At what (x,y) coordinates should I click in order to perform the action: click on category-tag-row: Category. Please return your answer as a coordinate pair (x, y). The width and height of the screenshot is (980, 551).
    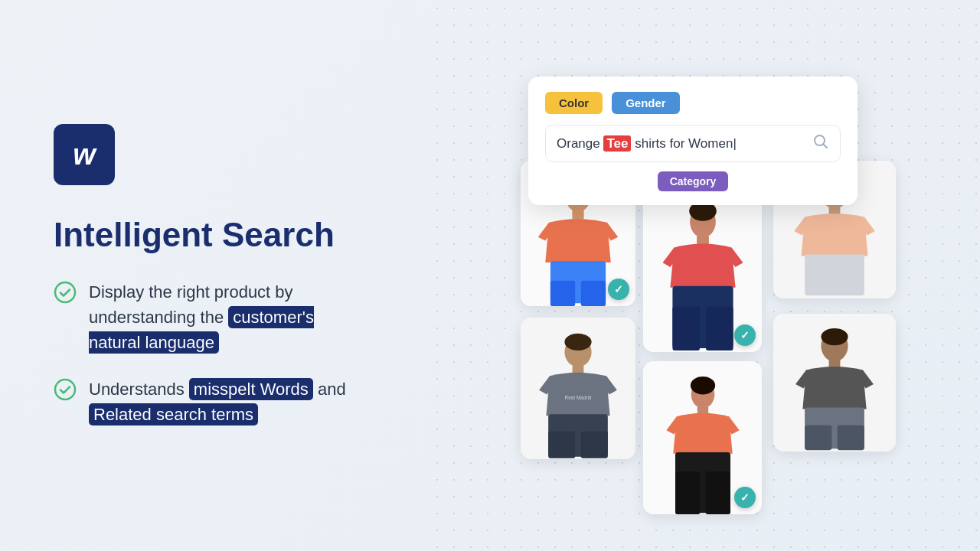
    Looking at the image, I should click on (693, 181).